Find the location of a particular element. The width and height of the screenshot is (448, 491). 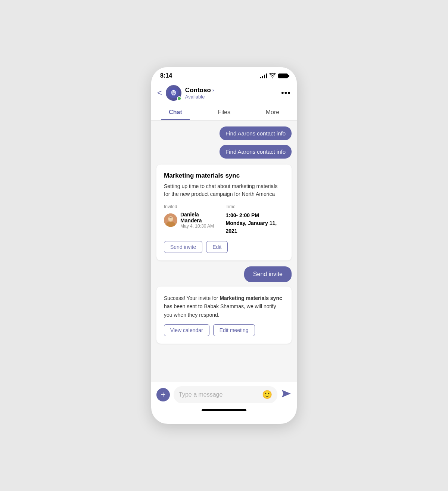

calendar-card: Marketing materials sync Setting up time… is located at coordinates (224, 213).